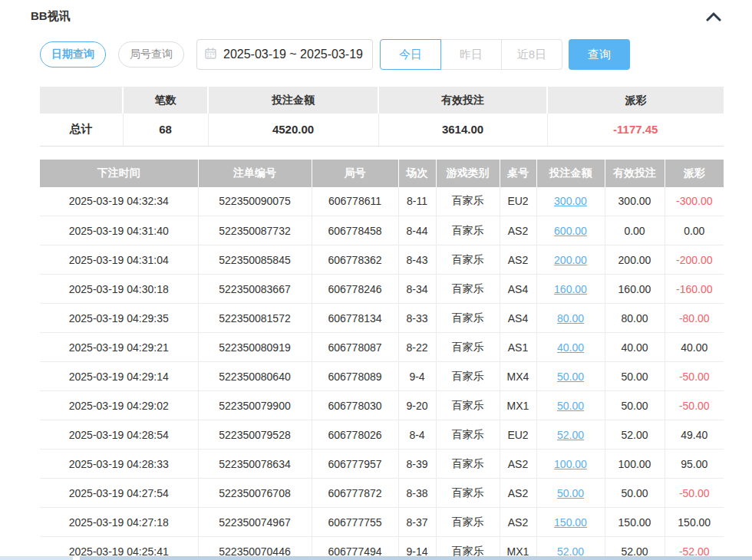  What do you see at coordinates (376, 558) in the screenshot?
I see `horizontal-scrollbar` at bounding box center [376, 558].